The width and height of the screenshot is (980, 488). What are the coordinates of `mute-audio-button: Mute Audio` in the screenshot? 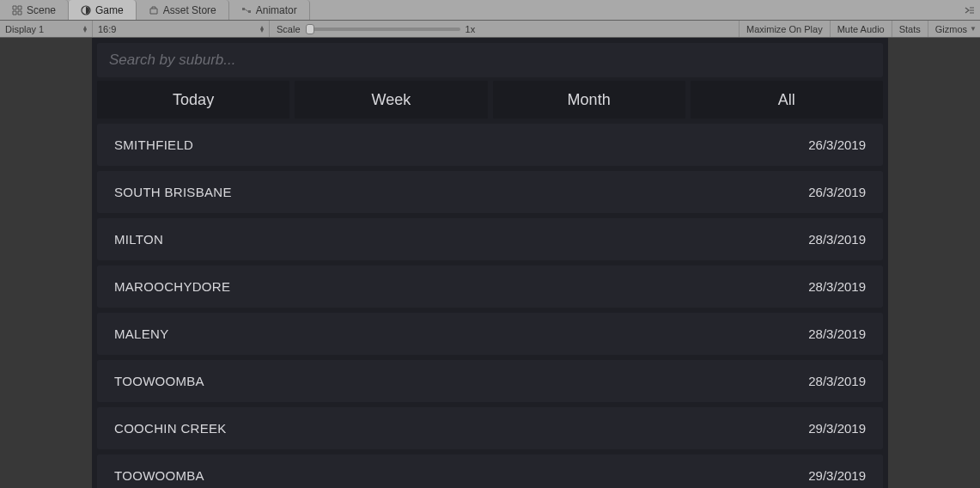 It's located at (861, 29).